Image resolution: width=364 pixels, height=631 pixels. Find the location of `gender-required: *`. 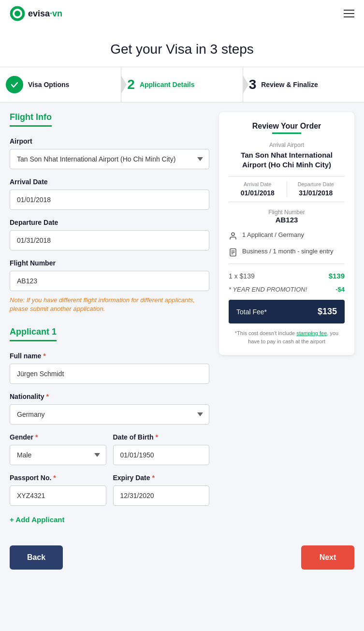

gender-required: * is located at coordinates (37, 437).